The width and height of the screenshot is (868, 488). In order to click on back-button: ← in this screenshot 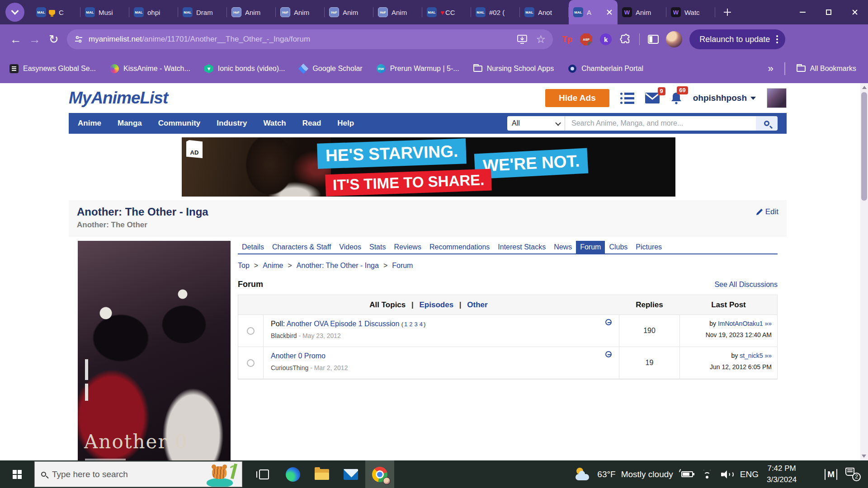, I will do `click(16, 39)`.